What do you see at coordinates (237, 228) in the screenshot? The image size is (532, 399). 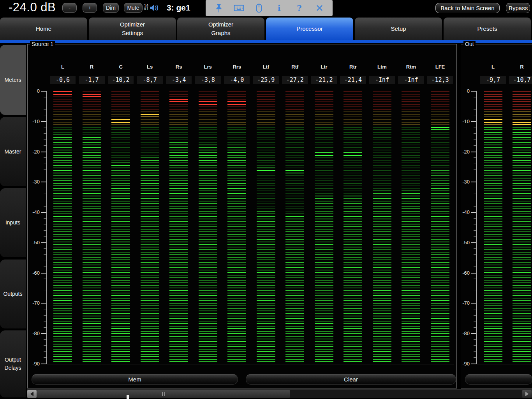 I see `meter-Rrs` at bounding box center [237, 228].